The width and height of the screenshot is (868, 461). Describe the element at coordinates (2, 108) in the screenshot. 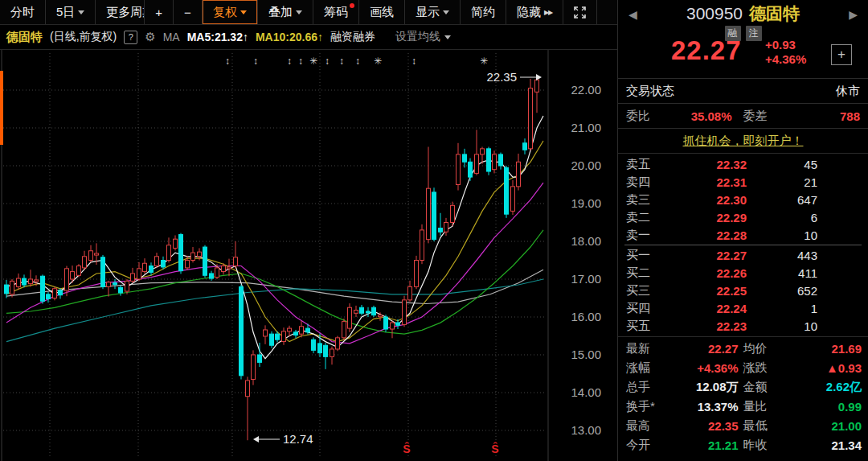

I see `left-scroll-indicator` at that location.